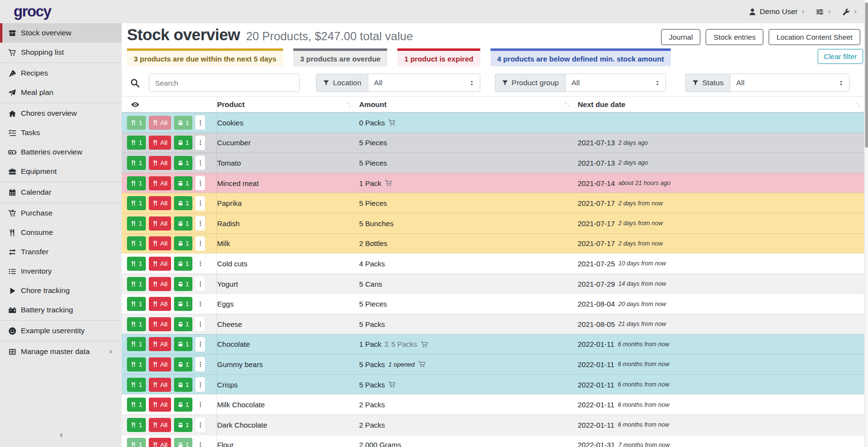  I want to click on location-select: All, so click(424, 83).